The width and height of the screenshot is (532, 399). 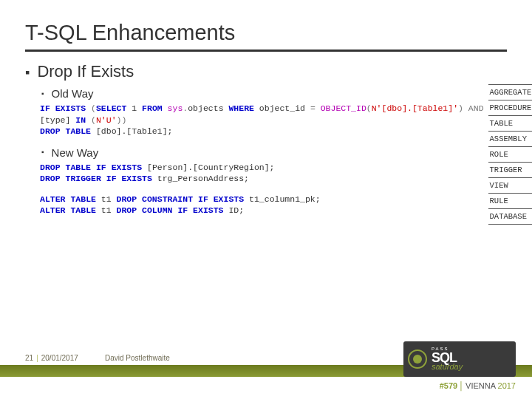 I want to click on code-new-way-1: DROP TABLE IF EXISTS [Person].[CountryRe…, so click(x=262, y=173).